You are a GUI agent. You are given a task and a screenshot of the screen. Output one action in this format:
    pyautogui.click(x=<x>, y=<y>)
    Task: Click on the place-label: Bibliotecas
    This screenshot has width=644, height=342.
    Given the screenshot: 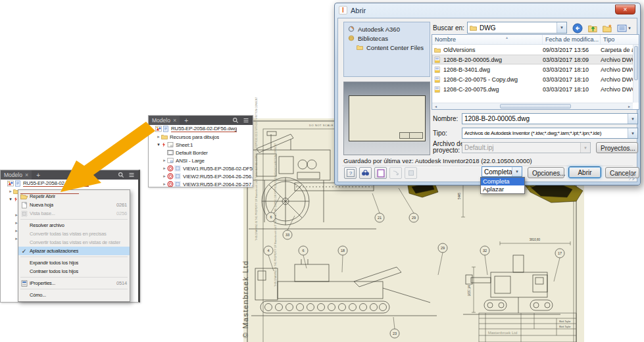 What is the action you would take?
    pyautogui.click(x=373, y=38)
    